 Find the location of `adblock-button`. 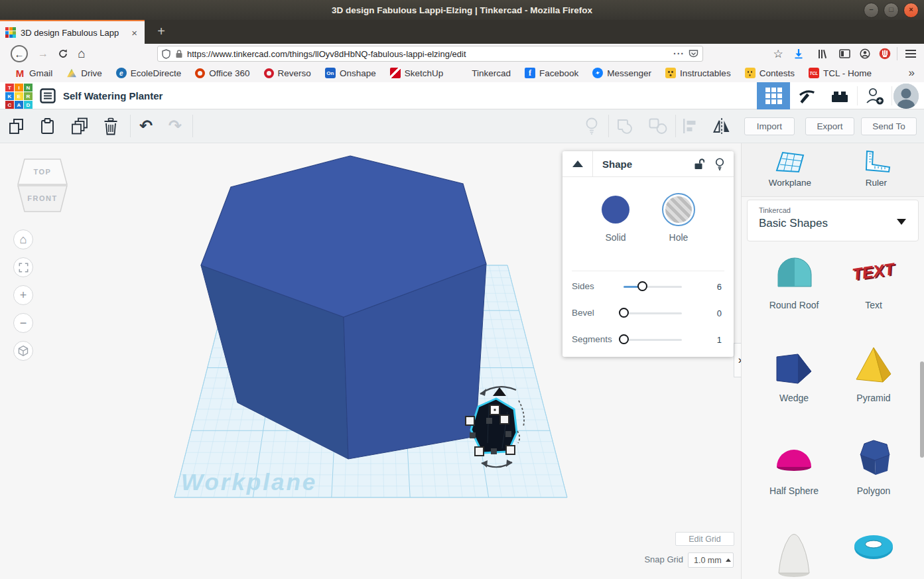

adblock-button is located at coordinates (885, 54).